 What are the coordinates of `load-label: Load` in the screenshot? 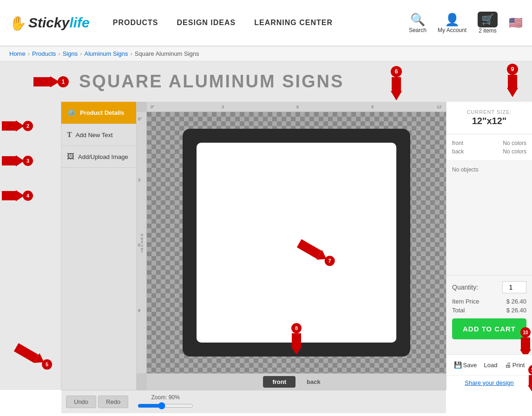 It's located at (491, 365).